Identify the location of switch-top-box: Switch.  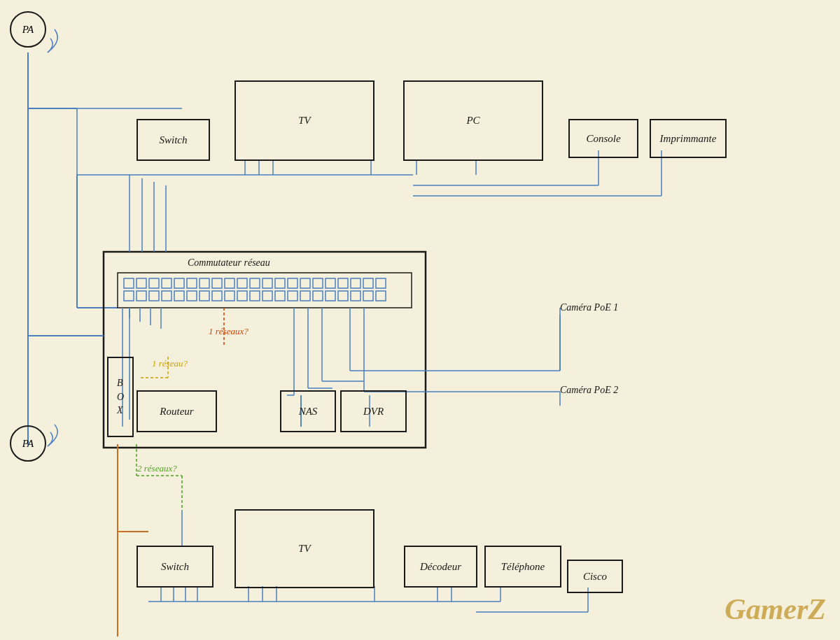
(174, 140).